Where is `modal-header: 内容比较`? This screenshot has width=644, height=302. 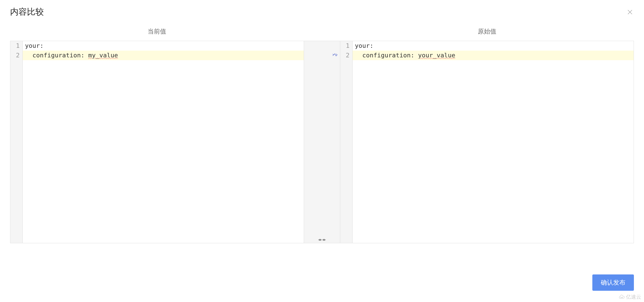 modal-header: 内容比较 is located at coordinates (322, 12).